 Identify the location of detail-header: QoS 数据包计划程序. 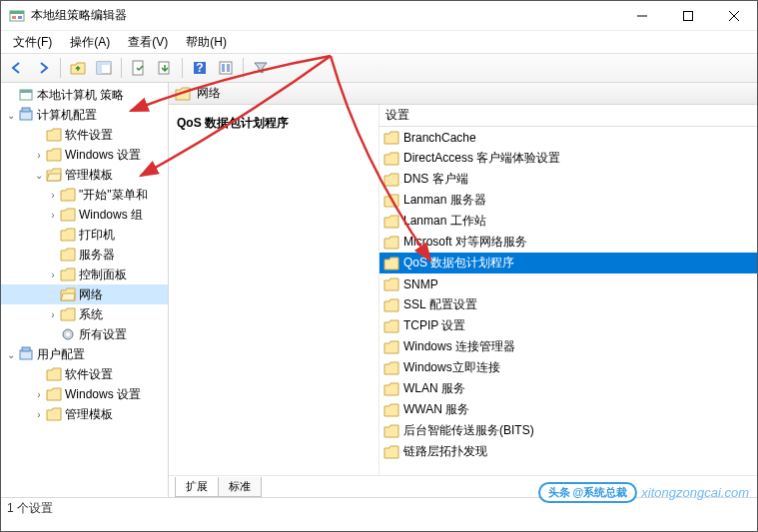
(274, 124).